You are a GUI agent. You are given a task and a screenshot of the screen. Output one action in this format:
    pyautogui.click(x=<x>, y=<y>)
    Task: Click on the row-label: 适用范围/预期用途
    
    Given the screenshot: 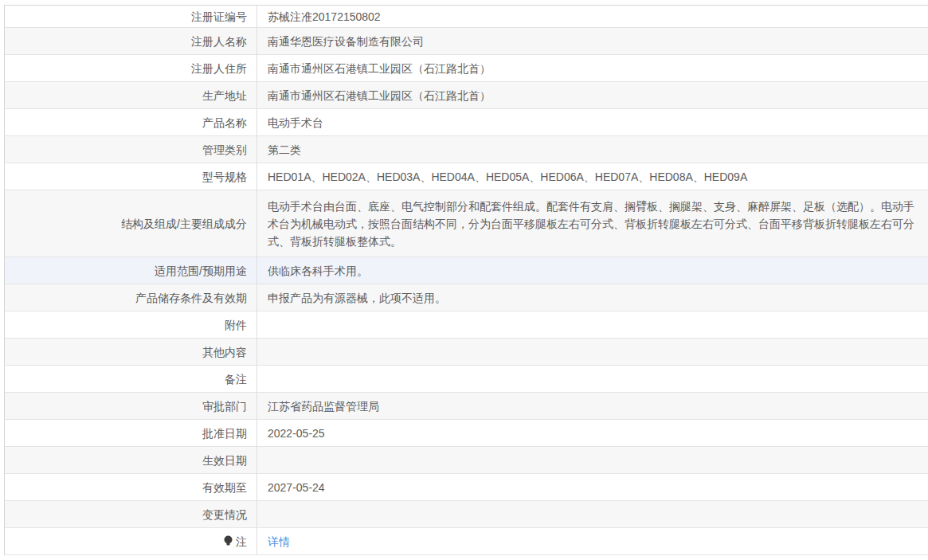 What is the action you would take?
    pyautogui.click(x=131, y=271)
    